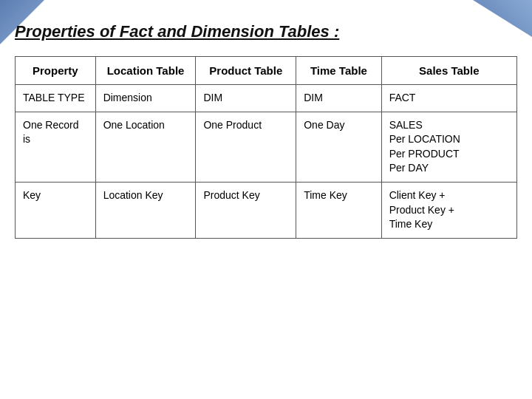  I want to click on table-header-row: Property Location Table Product Table Ti…, so click(266, 71).